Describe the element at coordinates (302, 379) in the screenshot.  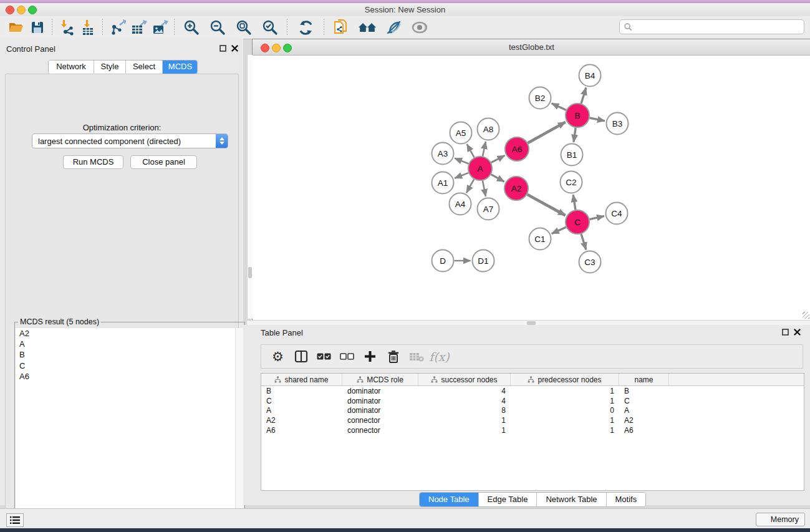
I see `column-header-shared-name: shared name` at that location.